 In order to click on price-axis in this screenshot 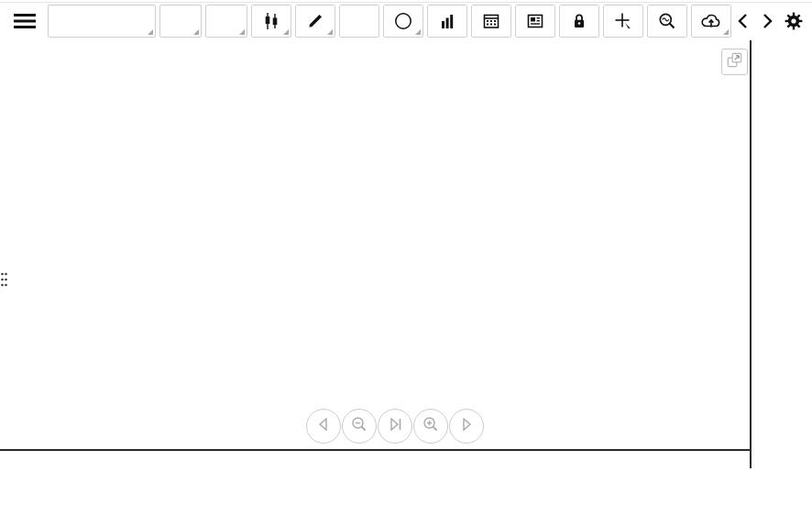, I will do `click(781, 255)`.